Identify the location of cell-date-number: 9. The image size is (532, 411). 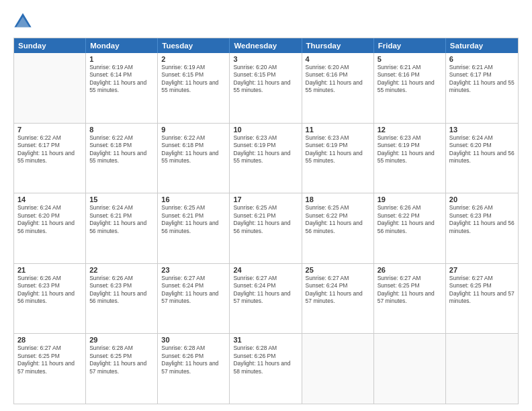
(193, 130).